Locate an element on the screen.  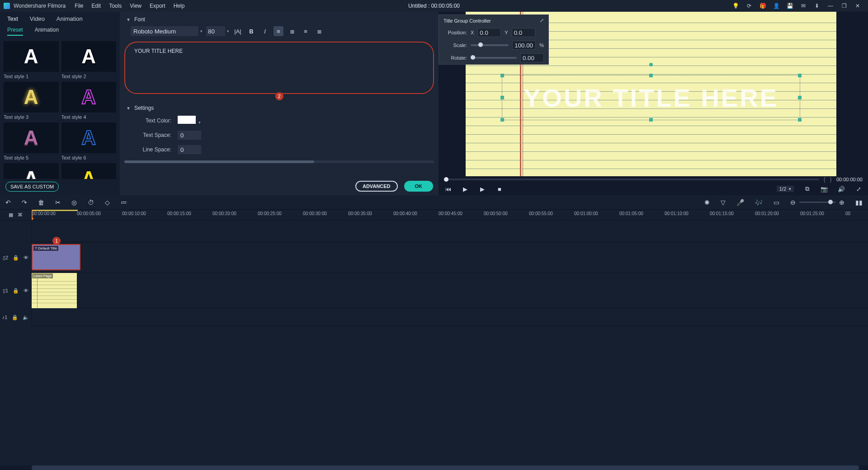
undo-button: ↶ is located at coordinates (8, 202).